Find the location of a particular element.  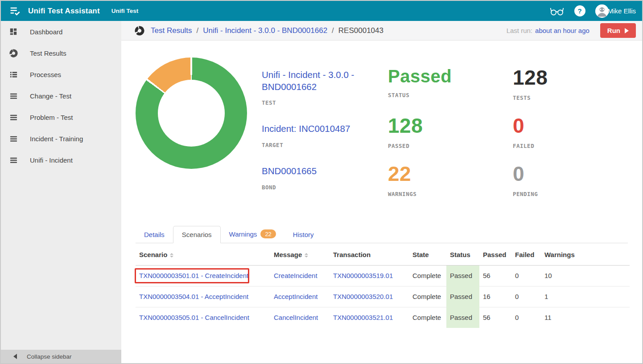

tab-warnings: Warnings 22 is located at coordinates (252, 234).